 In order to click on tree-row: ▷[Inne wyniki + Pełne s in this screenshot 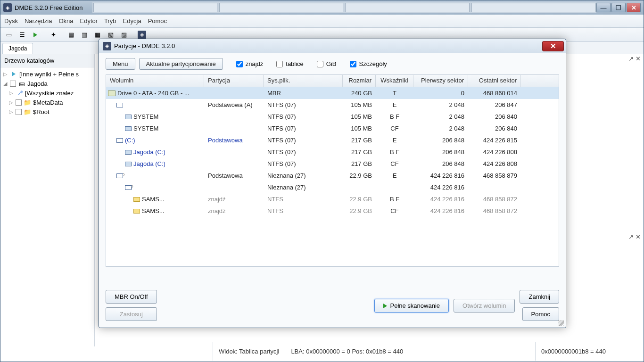, I will do `click(47, 74)`.